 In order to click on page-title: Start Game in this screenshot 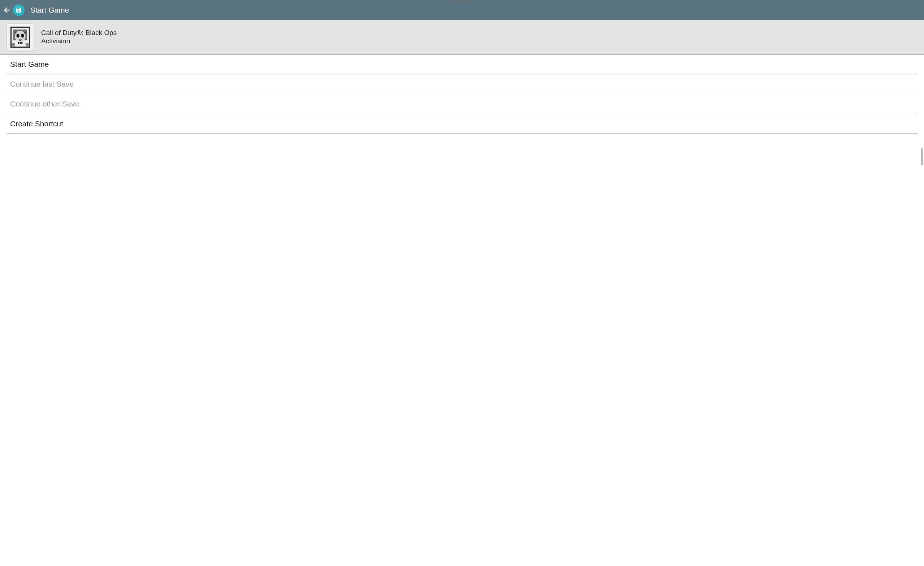, I will do `click(50, 10)`.